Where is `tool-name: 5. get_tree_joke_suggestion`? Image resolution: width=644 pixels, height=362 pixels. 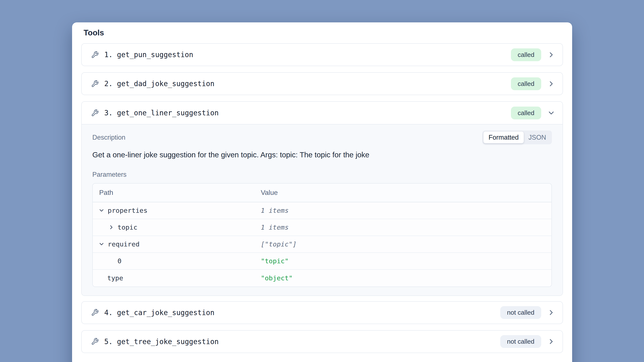 tool-name: 5. get_tree_joke_suggestion is located at coordinates (162, 342).